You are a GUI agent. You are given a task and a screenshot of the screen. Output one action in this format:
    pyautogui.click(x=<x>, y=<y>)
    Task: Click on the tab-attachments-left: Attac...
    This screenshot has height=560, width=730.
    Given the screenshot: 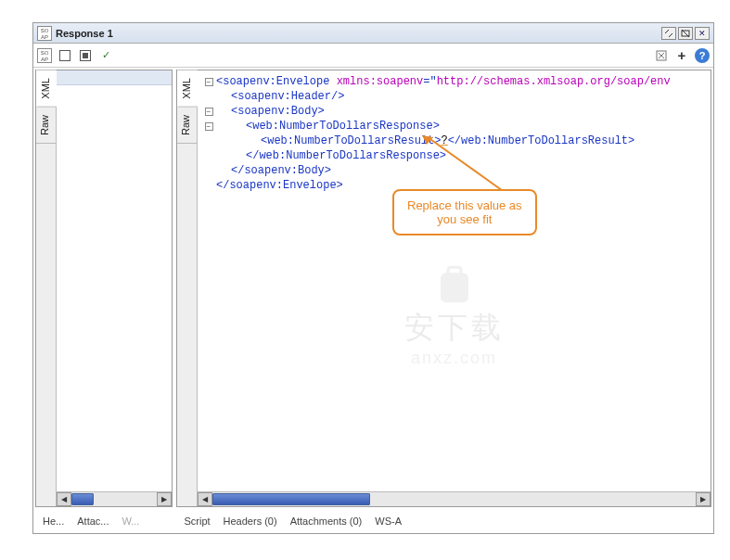 What is the action you would take?
    pyautogui.click(x=93, y=521)
    